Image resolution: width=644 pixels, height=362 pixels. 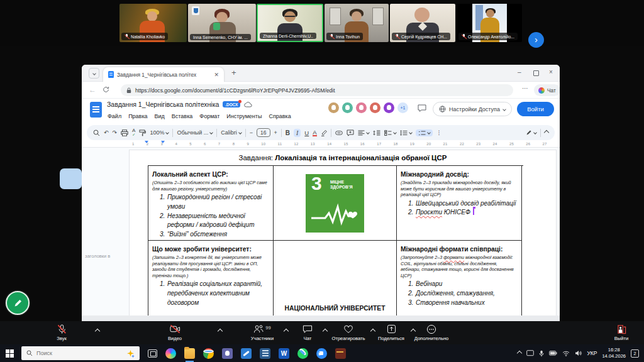 What do you see at coordinates (244, 116) in the screenshot?
I see `menu-tools: Инструменты` at bounding box center [244, 116].